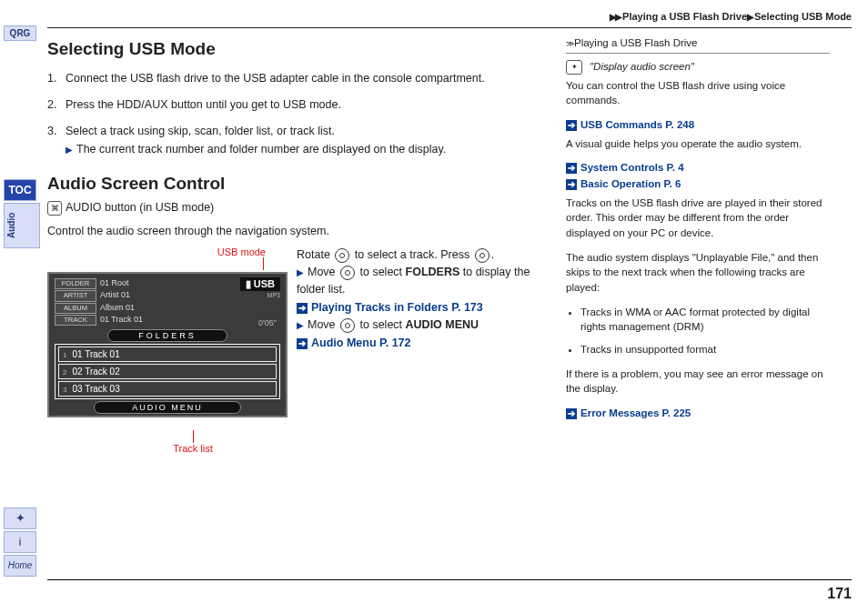 The image size is (868, 613). What do you see at coordinates (117, 307) in the screenshot?
I see `album-value: Album 01` at bounding box center [117, 307].